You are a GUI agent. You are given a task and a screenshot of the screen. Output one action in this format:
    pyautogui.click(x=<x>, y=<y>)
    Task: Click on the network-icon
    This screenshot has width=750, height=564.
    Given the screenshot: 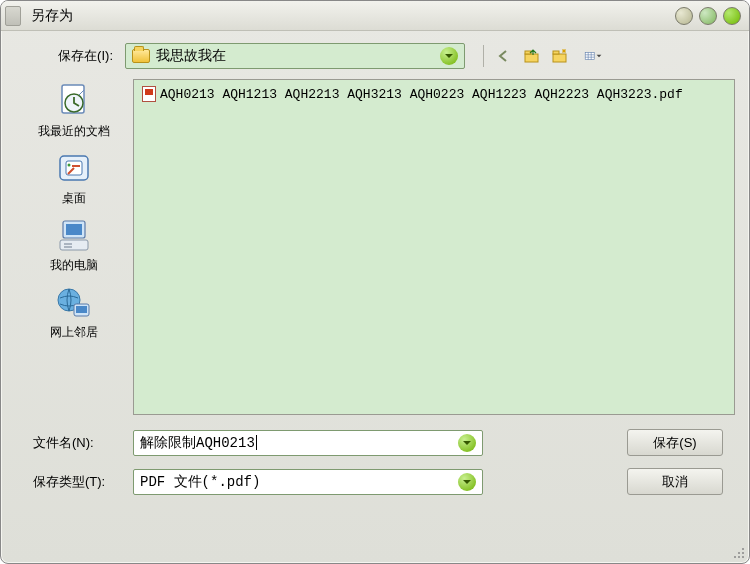 What is the action you would take?
    pyautogui.click(x=74, y=303)
    